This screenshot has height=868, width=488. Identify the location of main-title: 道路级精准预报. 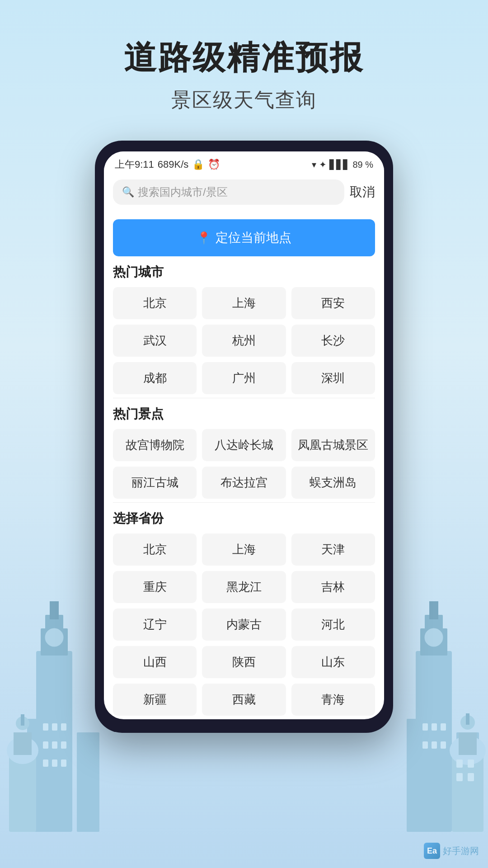
(244, 58).